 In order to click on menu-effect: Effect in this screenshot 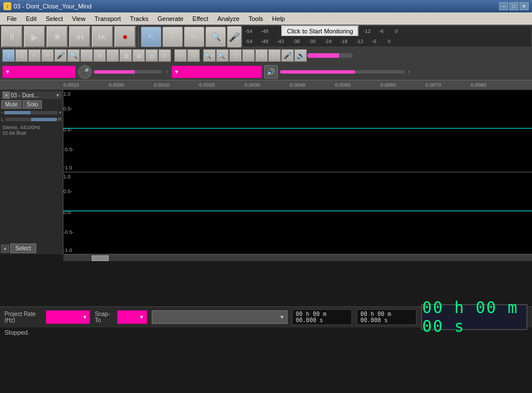, I will do `click(200, 19)`.